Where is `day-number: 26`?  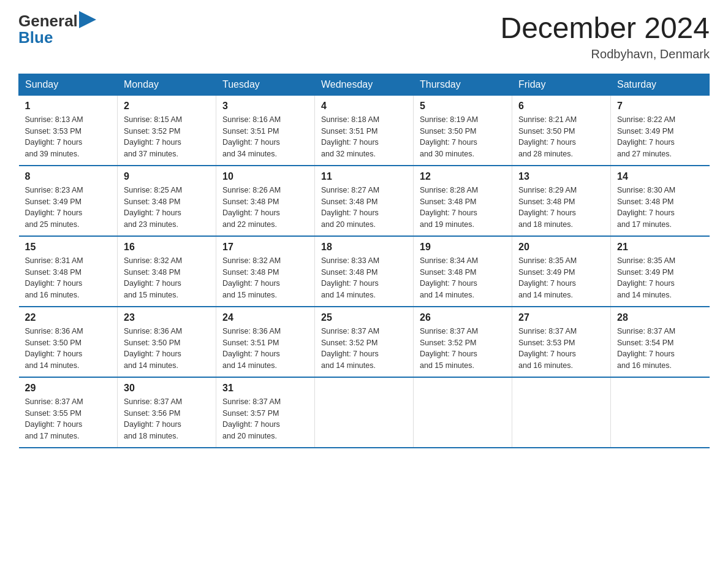 day-number: 26 is located at coordinates (463, 318).